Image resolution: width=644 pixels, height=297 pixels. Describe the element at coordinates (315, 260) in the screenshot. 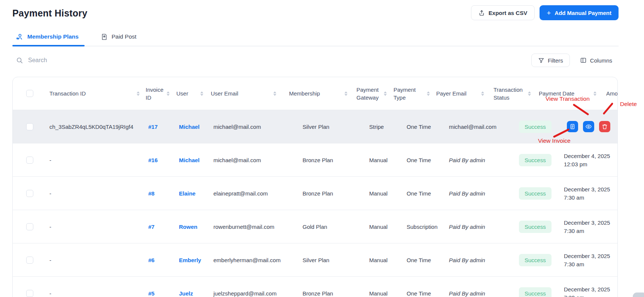

I see `table-row: -#6Emberlyemberlyherman@mail.comSilver P…` at that location.